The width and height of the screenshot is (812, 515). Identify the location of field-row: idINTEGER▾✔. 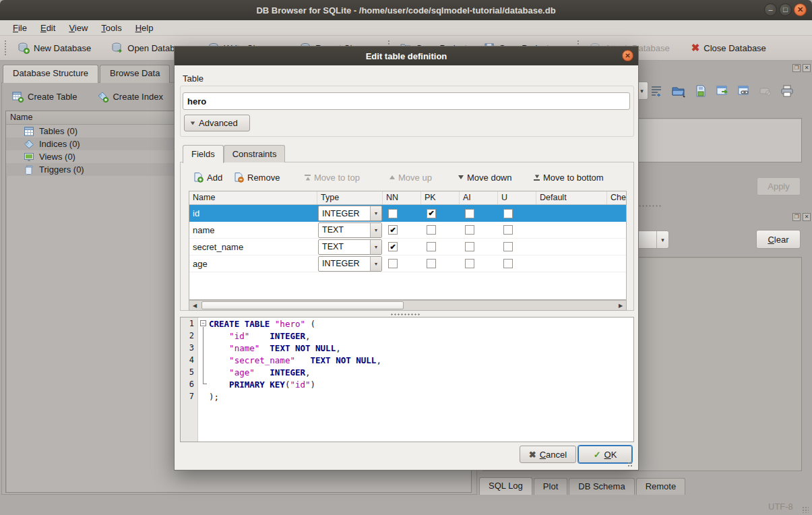
(408, 213).